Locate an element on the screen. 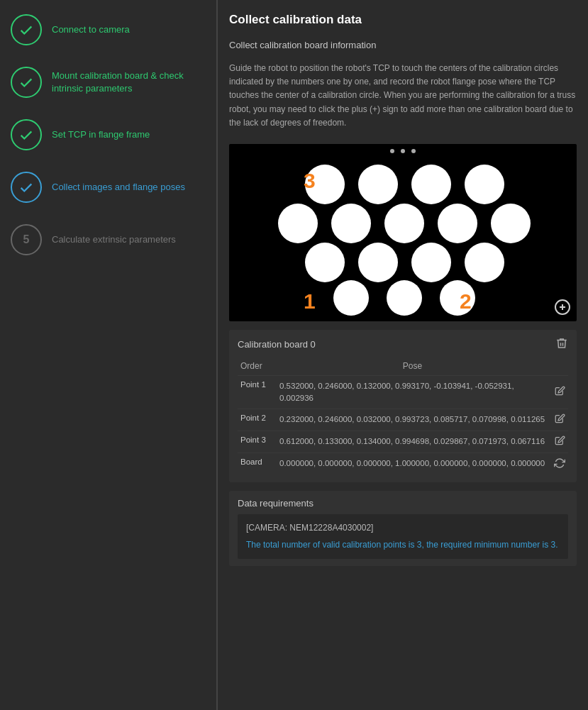 The width and height of the screenshot is (588, 710). delete-board-button is located at coordinates (562, 345).